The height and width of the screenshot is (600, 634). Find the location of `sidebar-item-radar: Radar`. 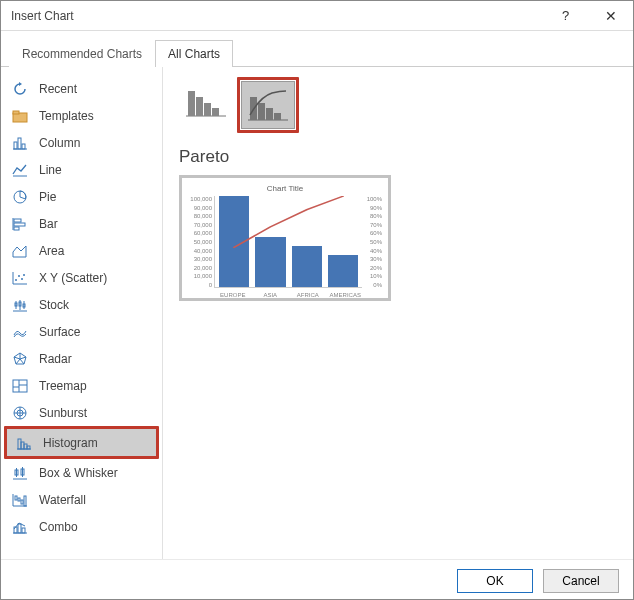

sidebar-item-radar: Radar is located at coordinates (82, 358).